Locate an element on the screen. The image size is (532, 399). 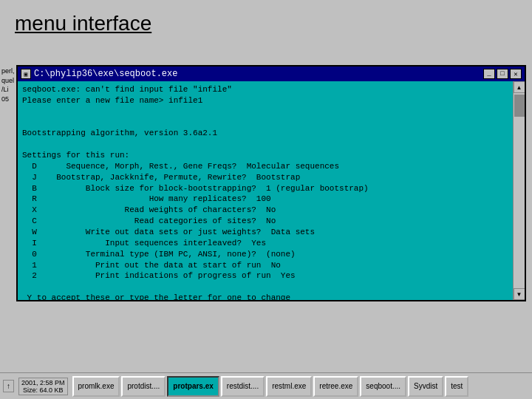
window-title: C:\phylip36\exe\seqboot.exe is located at coordinates (106, 74).